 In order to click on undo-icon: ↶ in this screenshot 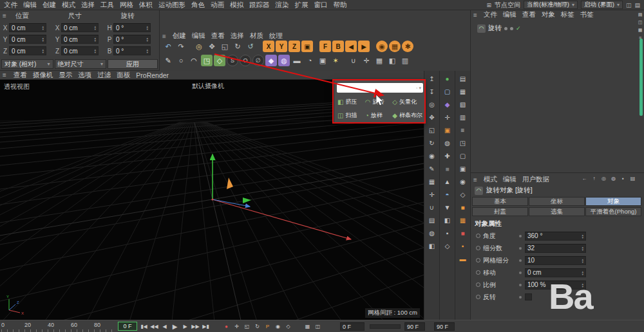, I will do `click(168, 46)`.